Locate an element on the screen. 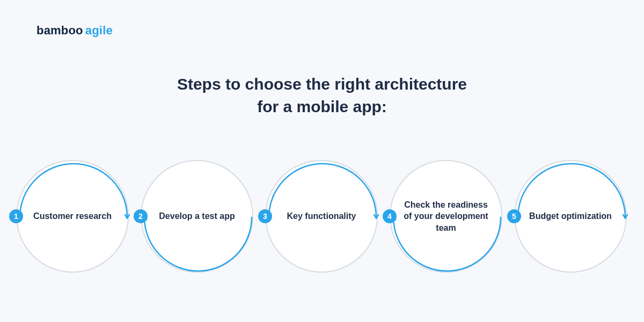 The width and height of the screenshot is (644, 322). logo: bambooagile is located at coordinates (75, 31).